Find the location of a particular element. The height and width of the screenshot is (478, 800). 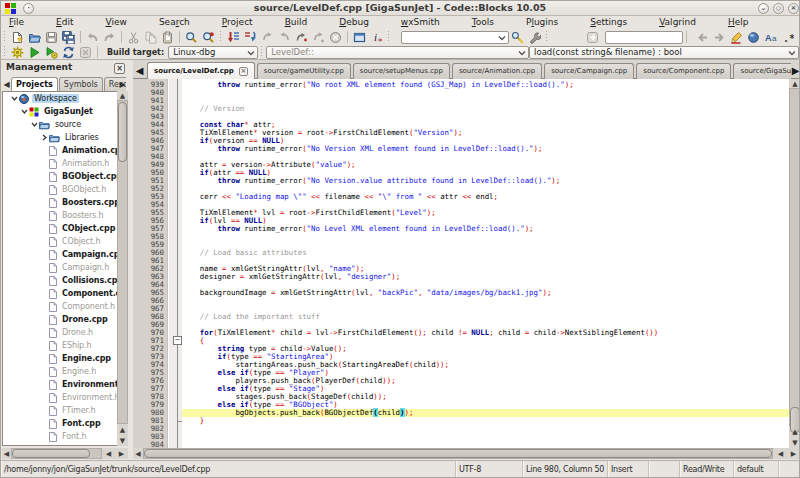

various-info-icon: i is located at coordinates (376, 37).